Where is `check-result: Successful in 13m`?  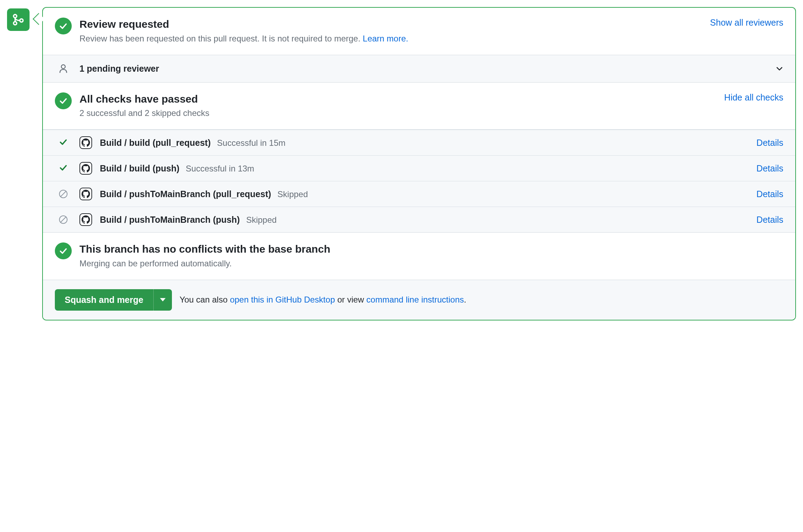
check-result: Successful in 13m is located at coordinates (220, 169).